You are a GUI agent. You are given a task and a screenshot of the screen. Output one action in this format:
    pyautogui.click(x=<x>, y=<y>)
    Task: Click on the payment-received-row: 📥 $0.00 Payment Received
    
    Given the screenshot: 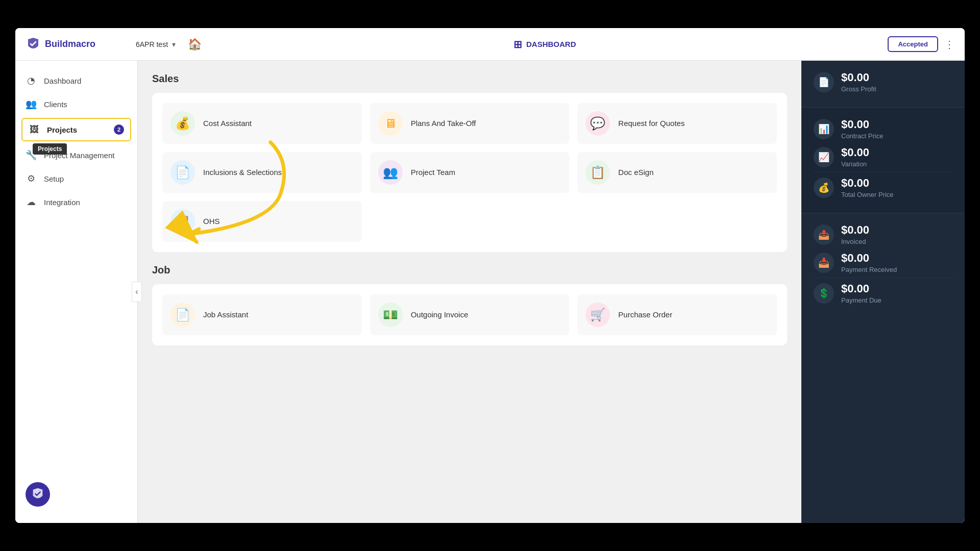 What is the action you would take?
    pyautogui.click(x=883, y=262)
    